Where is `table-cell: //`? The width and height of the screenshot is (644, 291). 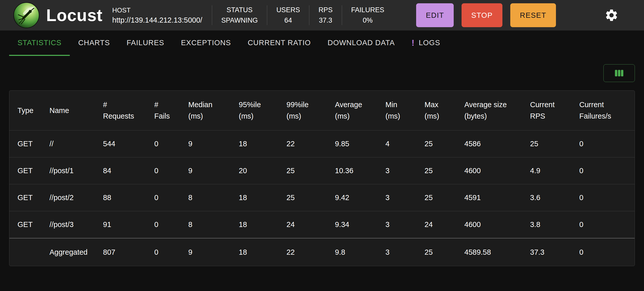
table-cell: // is located at coordinates (76, 144).